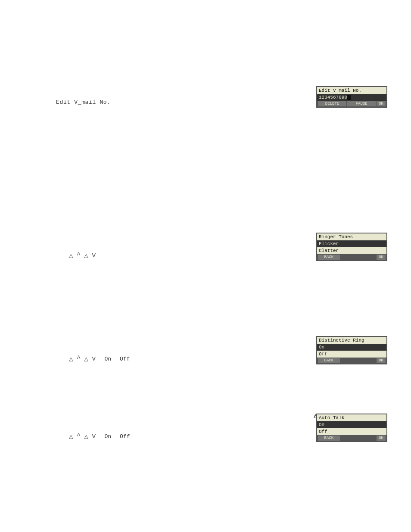 Image resolution: width=411 pixels, height=532 pixels. I want to click on distring-nav-triangle-up: △, so click(71, 359).